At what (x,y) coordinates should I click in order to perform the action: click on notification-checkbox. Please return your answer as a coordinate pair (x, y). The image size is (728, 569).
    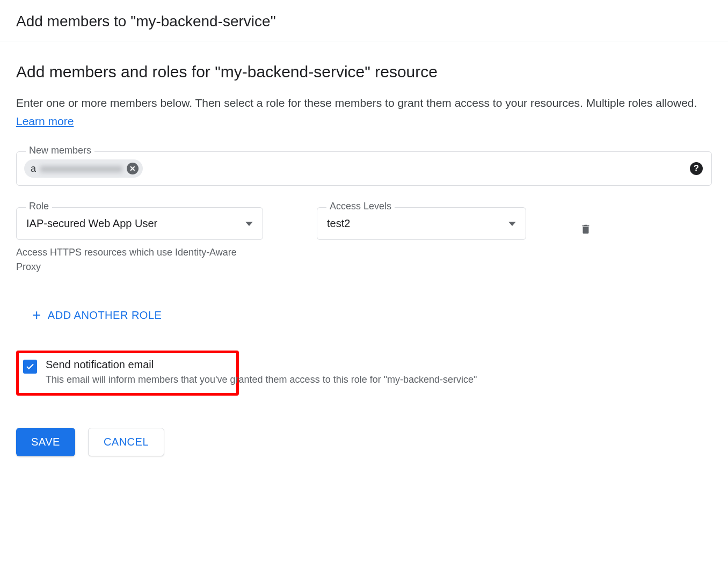
    Looking at the image, I should click on (30, 367).